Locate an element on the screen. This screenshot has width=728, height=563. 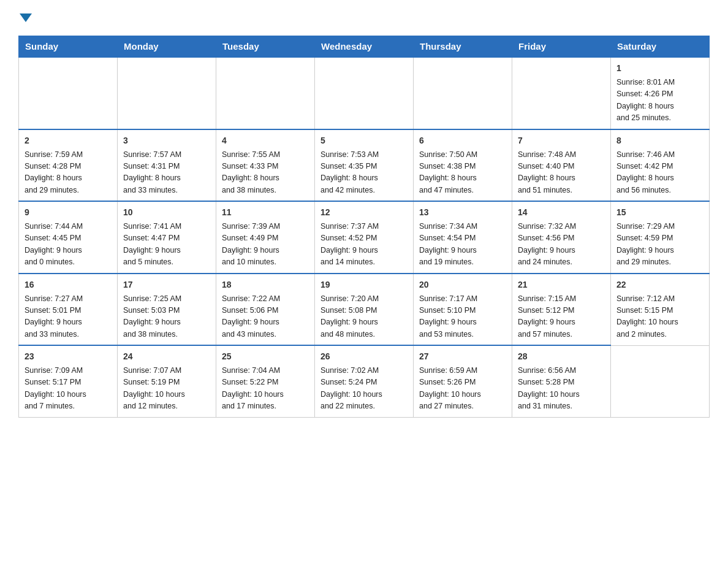
calendar-day-cell: 28Sunrise: 6:56 AMSunset: 5:28 PMDayligh… is located at coordinates (561, 381).